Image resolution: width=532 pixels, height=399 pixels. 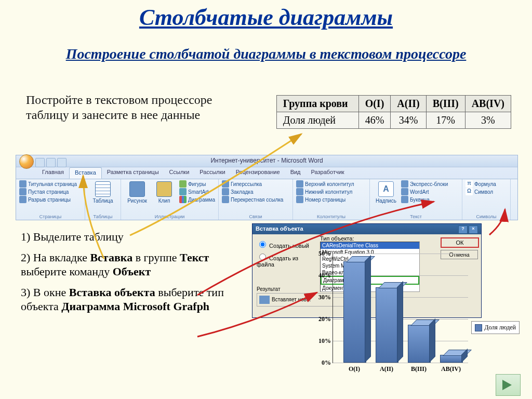 What do you see at coordinates (26, 162) in the screenshot?
I see `office-button` at bounding box center [26, 162].